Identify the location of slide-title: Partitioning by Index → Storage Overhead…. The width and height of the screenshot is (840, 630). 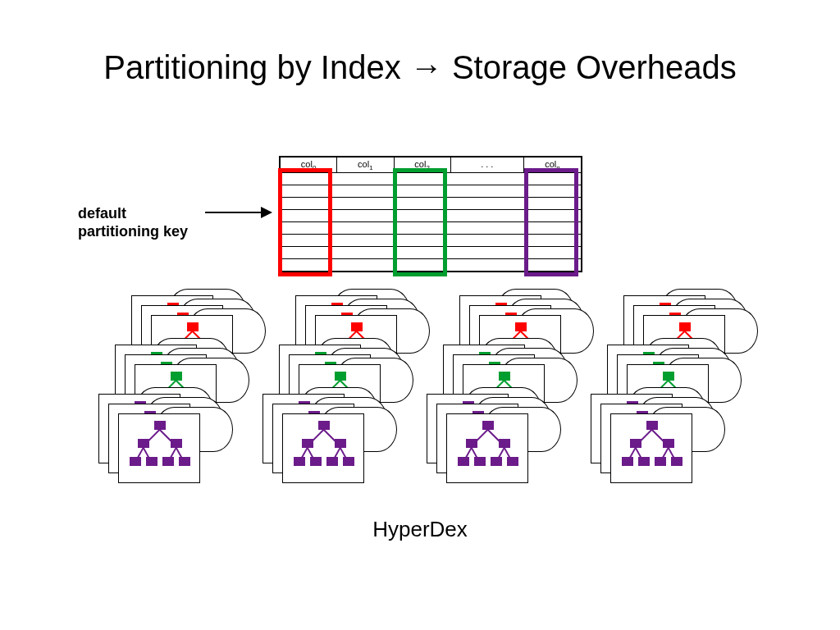
(420, 67).